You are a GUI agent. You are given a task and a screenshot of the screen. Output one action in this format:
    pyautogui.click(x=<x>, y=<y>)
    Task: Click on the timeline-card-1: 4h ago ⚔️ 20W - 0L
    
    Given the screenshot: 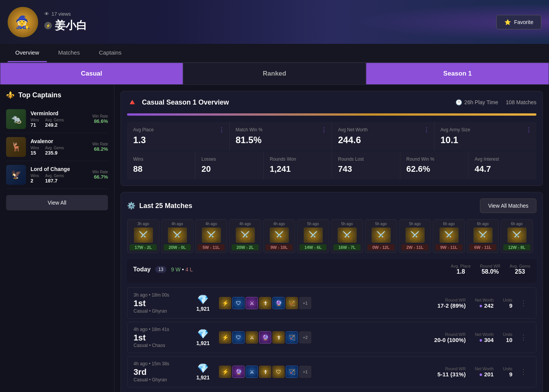 What is the action you would take?
    pyautogui.click(x=177, y=236)
    